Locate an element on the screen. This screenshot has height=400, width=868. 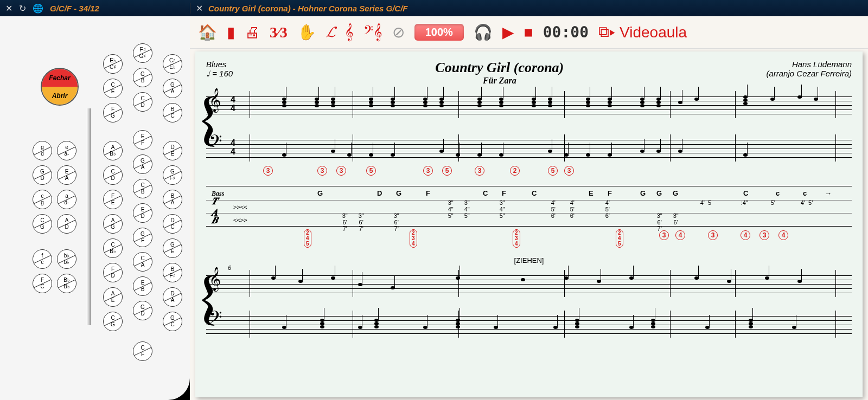
note-button: CA is located at coordinates (143, 262).